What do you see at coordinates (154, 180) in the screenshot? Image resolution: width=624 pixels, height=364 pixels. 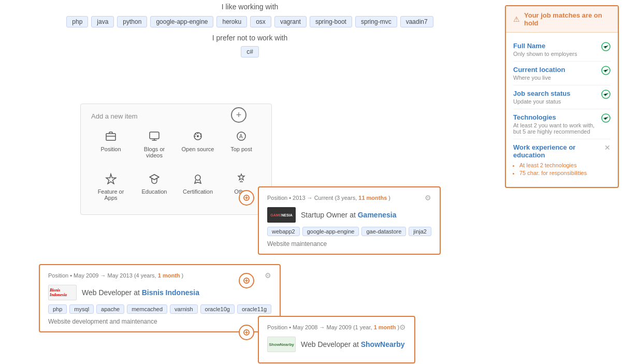 I see `education-icon` at bounding box center [154, 180].